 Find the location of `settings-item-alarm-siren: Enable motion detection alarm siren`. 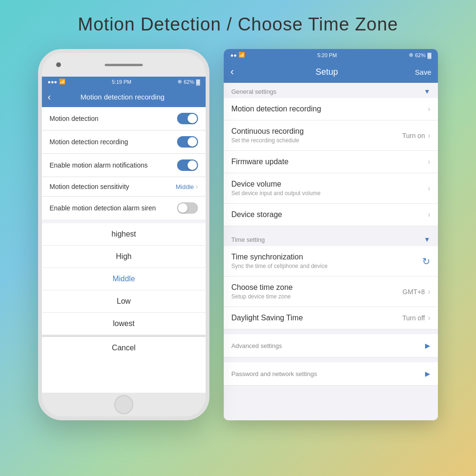

settings-item-alarm-siren: Enable motion detection alarm siren is located at coordinates (124, 208).